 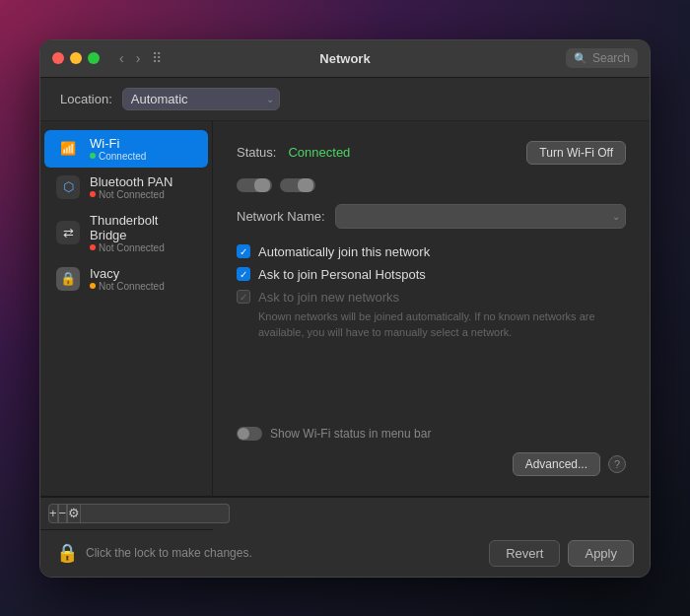 What do you see at coordinates (249, 434) in the screenshot?
I see `show-status-toggle` at bounding box center [249, 434].